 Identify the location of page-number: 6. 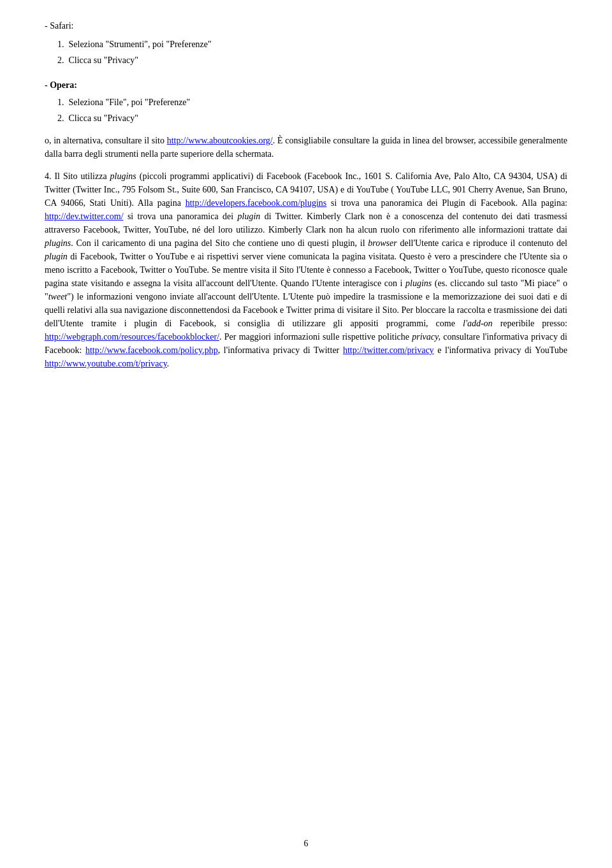
(306, 844).